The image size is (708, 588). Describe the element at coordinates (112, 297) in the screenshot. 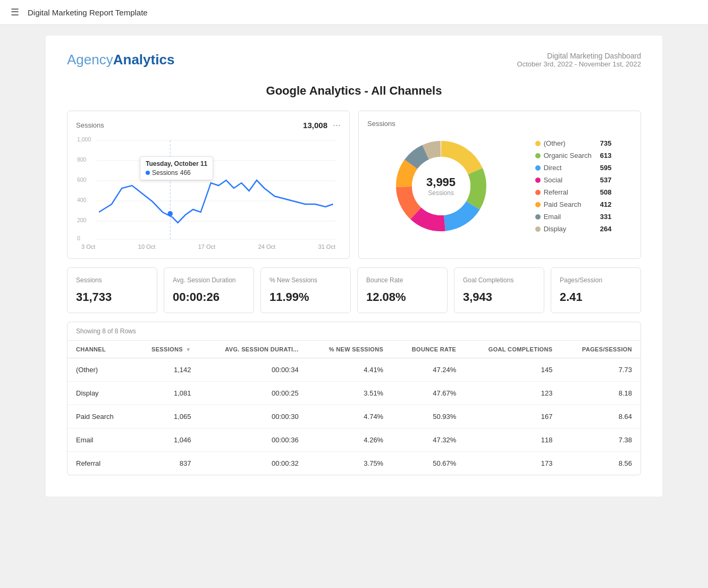

I see `stat-value: 31,733` at that location.